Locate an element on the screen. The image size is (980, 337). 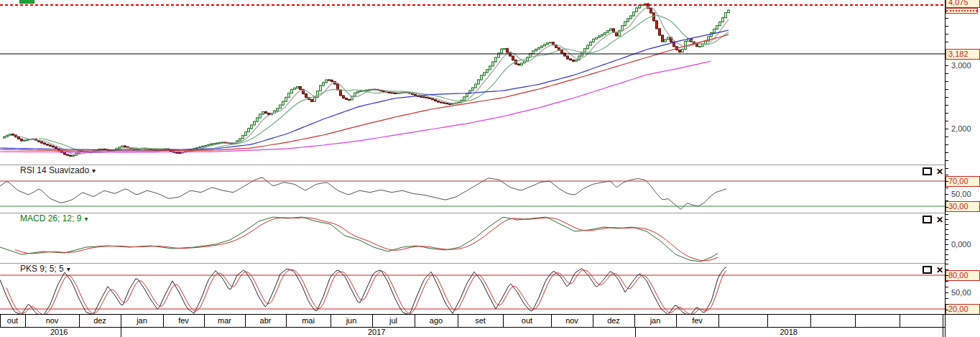
price-label-box: 20,00 is located at coordinates (963, 309).